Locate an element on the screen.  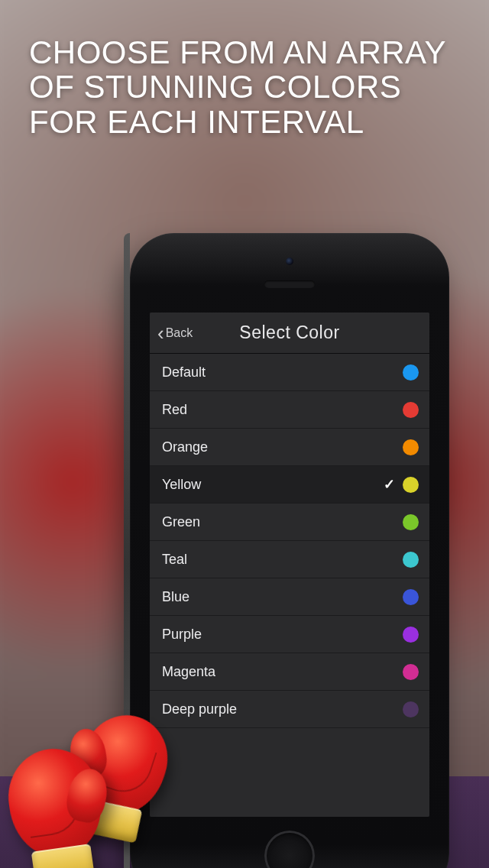
color-row: Yellow✓ is located at coordinates (290, 484).